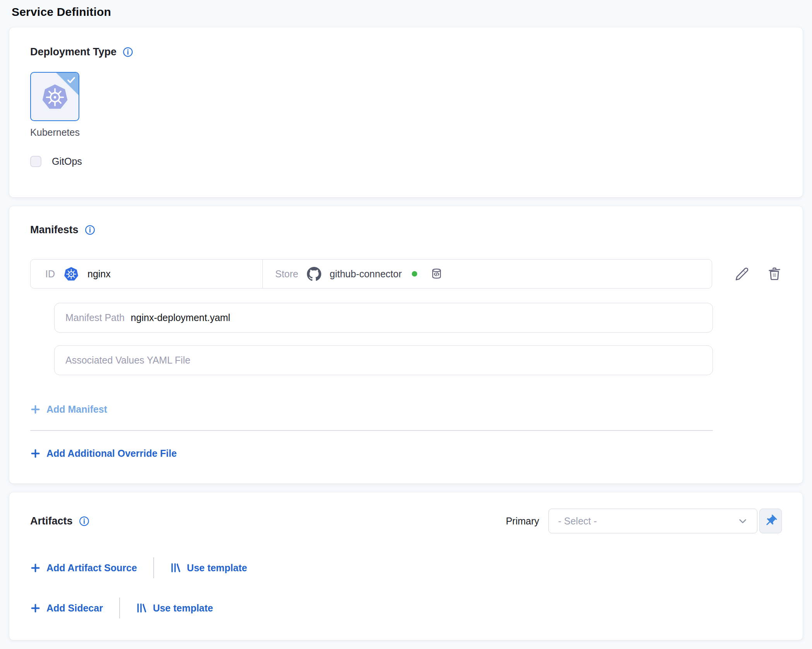 This screenshot has width=812, height=649. I want to click on manifest-store-cell: Store github-connector, so click(487, 274).